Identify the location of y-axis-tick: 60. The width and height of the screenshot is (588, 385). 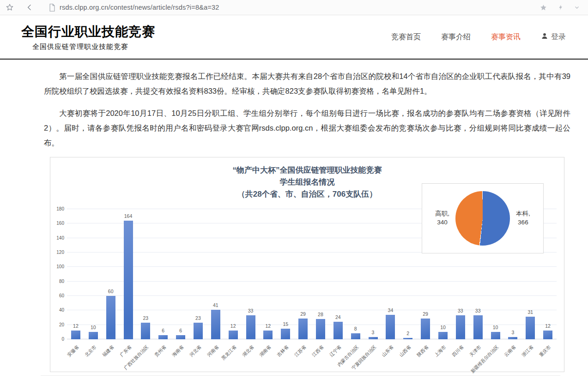
(58, 295).